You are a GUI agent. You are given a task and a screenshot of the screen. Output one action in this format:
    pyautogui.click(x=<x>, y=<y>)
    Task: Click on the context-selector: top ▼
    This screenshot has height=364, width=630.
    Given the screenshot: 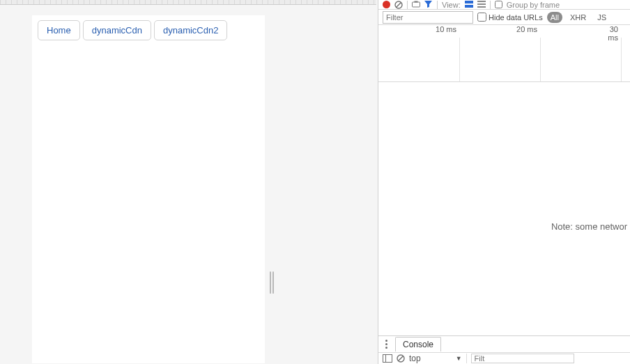 What is the action you would take?
    pyautogui.click(x=438, y=358)
    